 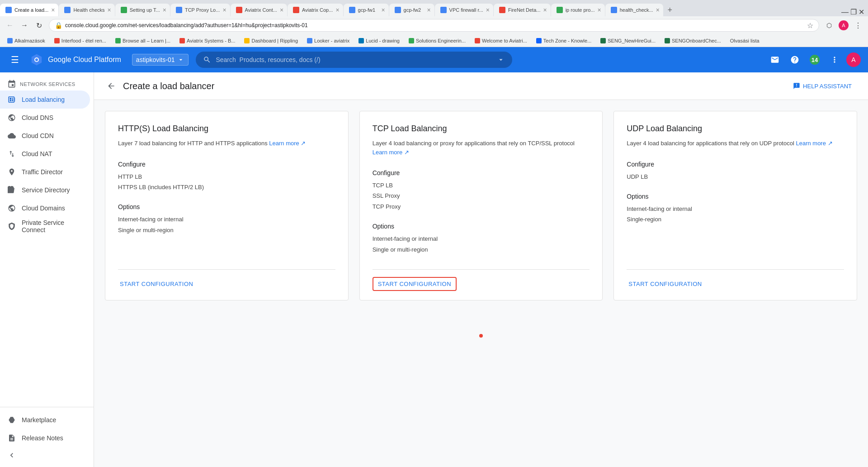 I want to click on bookmark-label: Olvasási lista, so click(x=745, y=41).